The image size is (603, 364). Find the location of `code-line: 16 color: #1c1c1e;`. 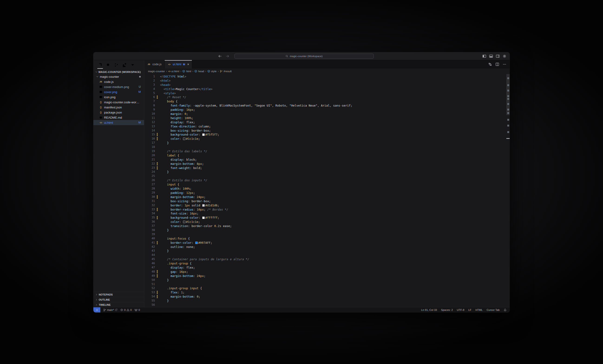

code-line: 16 color: #1c1c1e; is located at coordinates (327, 139).